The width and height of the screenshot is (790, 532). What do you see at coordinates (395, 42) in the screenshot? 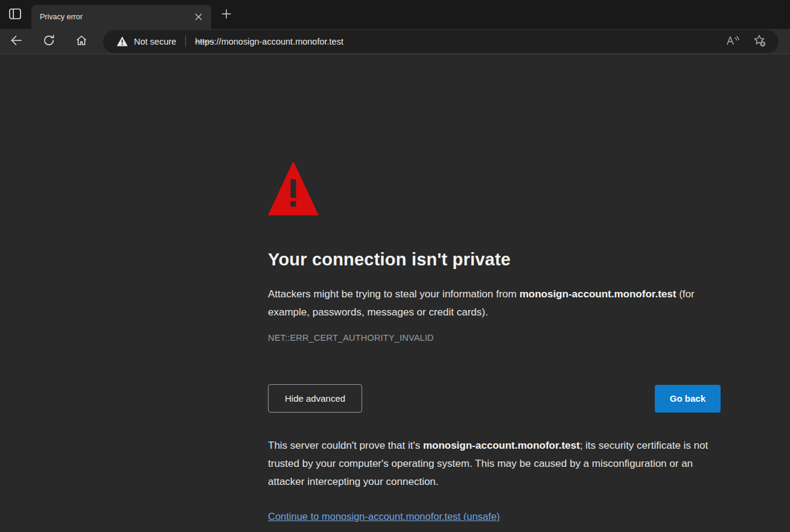
I see `navigation-toolbar: Not secure https://monosign-account.mono…` at bounding box center [395, 42].